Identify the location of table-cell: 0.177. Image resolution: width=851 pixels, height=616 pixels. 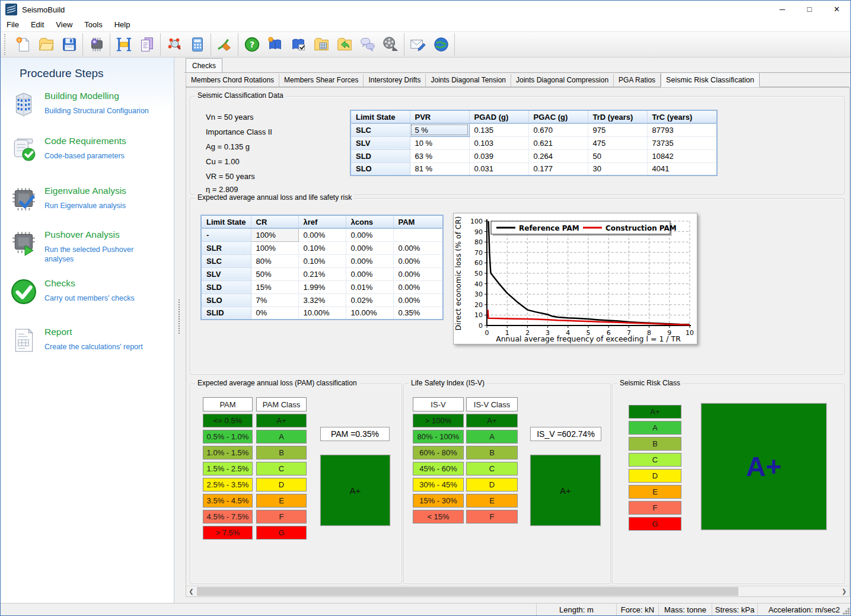
(558, 169).